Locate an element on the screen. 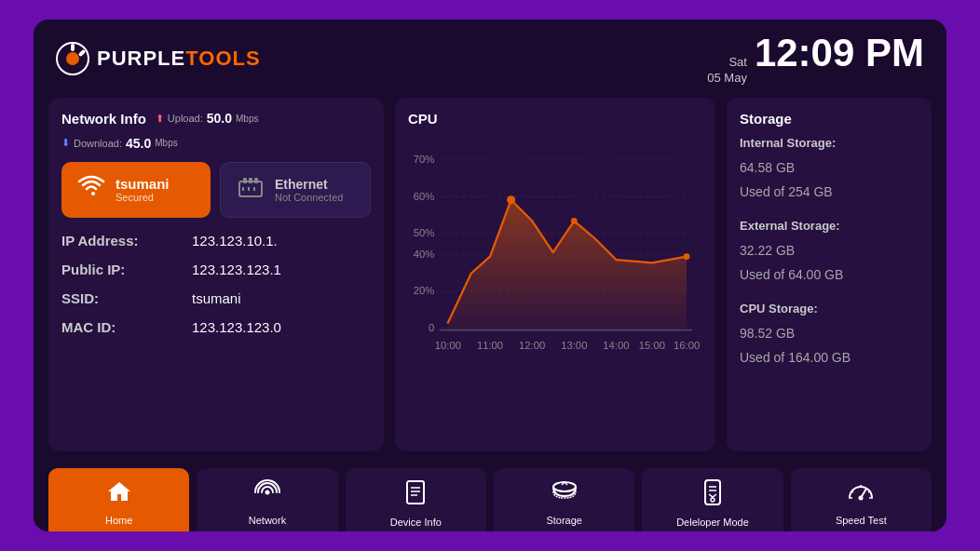 The width and height of the screenshot is (980, 551). wifi-card: tsumani Secured is located at coordinates (136, 190).